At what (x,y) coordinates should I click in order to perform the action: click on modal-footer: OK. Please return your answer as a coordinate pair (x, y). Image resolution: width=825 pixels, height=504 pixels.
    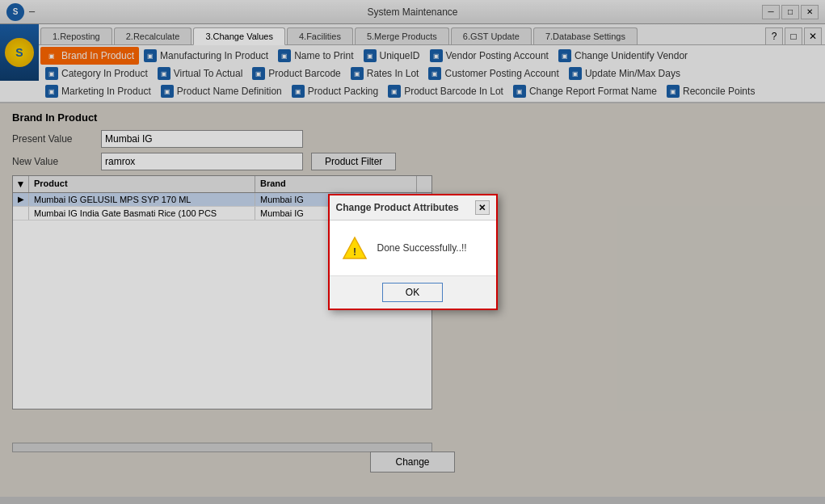
    Looking at the image, I should click on (413, 292).